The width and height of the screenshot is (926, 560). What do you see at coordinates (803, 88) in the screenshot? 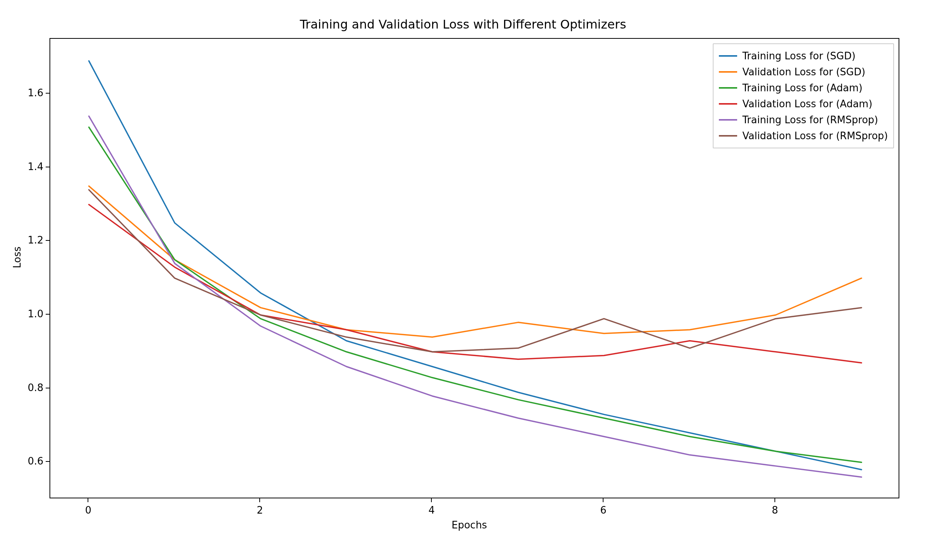
I see `legend-label: Training Loss for (Adam)` at bounding box center [803, 88].